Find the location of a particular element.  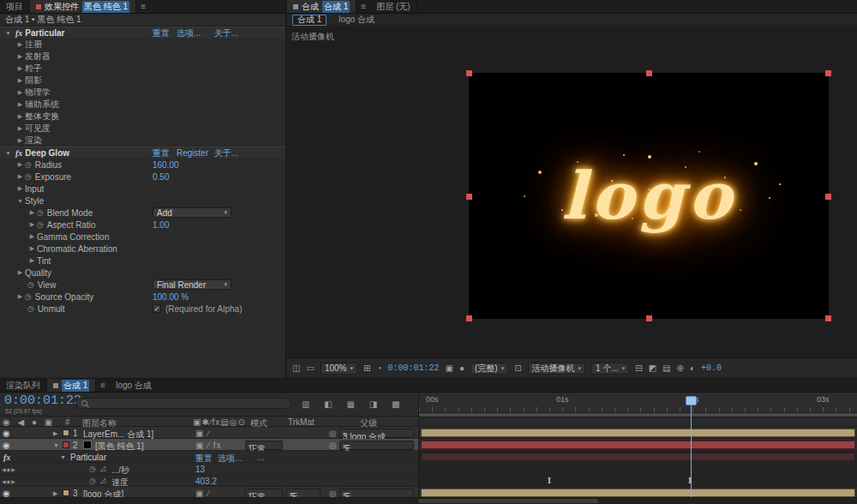

parent-select: 无▾ is located at coordinates (377, 446).